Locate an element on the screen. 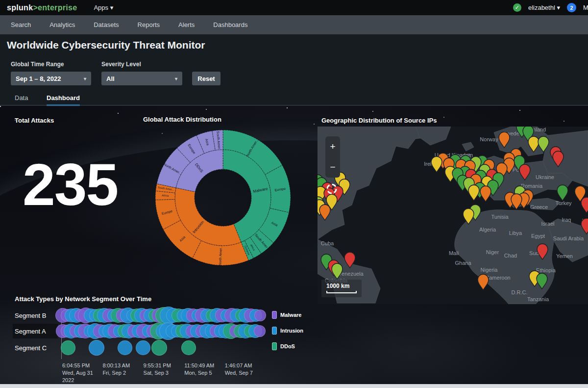 The height and width of the screenshot is (388, 588). country-label: Yemen is located at coordinates (564, 256).